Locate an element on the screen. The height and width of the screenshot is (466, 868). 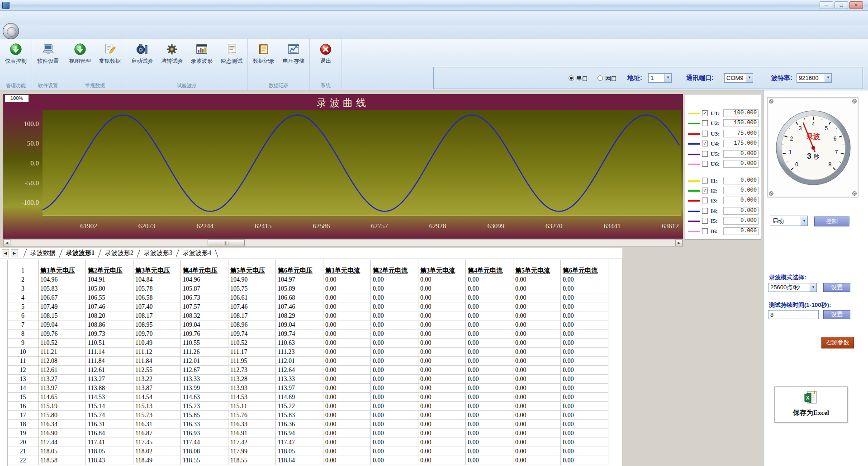
table-cell: 113.93 is located at coordinates (252, 388).